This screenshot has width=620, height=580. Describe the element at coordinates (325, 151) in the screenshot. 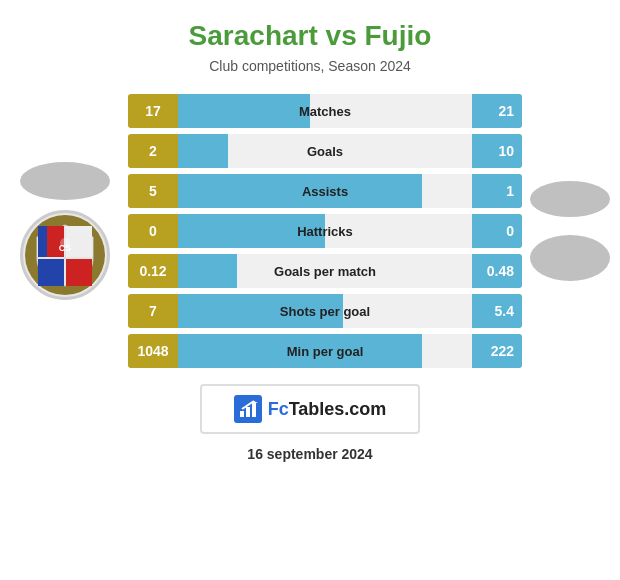

I see `stat-bar-container: Goals` at that location.